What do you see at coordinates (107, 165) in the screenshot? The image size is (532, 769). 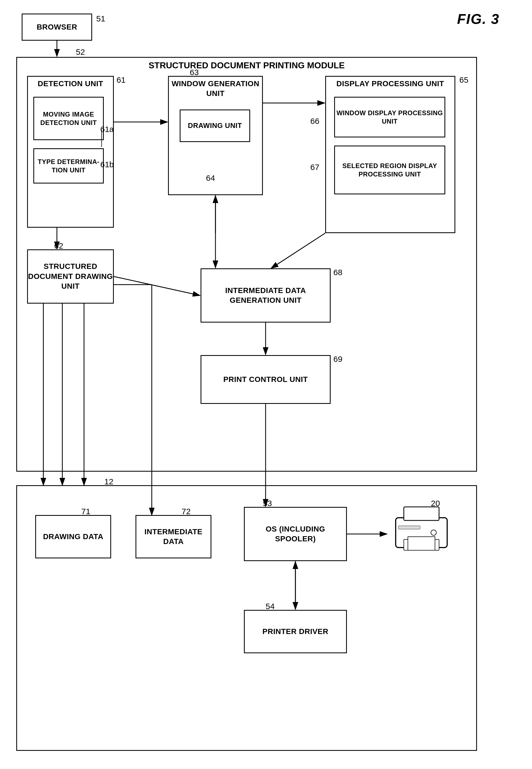 I see `ref-61b: 61b` at bounding box center [107, 165].